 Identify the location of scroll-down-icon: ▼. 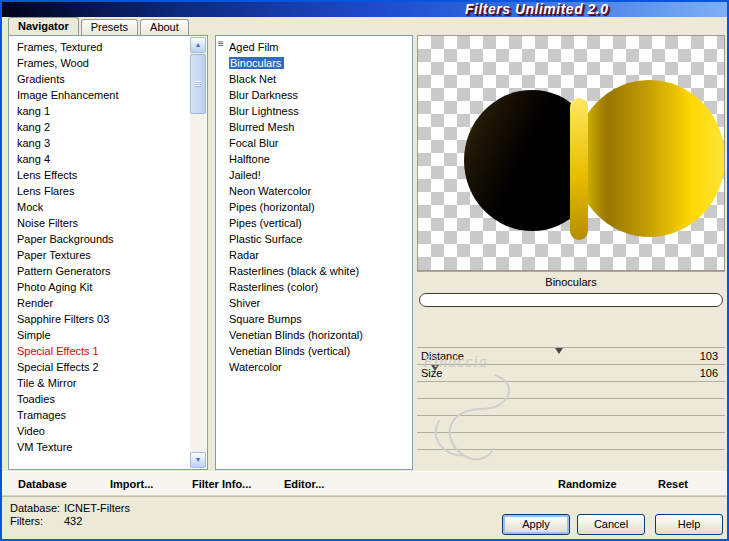
(198, 460).